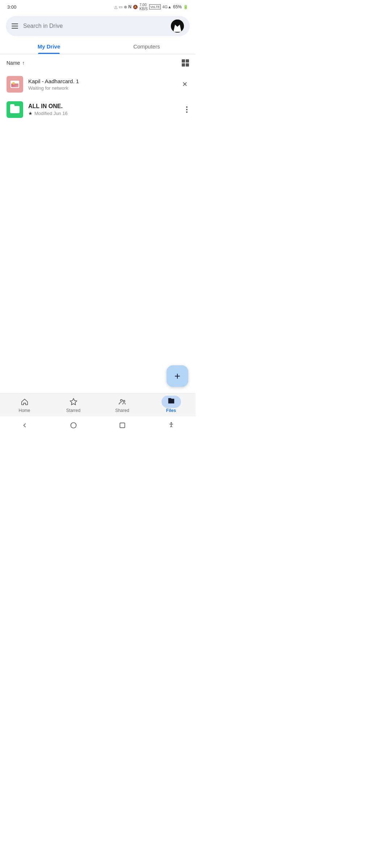 The width and height of the screenshot is (391, 868). Describe the element at coordinates (13, 63) in the screenshot. I see `sort-label-text: Name` at that location.